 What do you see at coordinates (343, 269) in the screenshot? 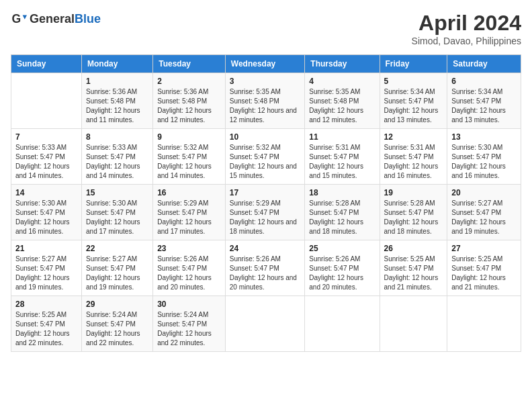
I see `day-cell: 25Sunrise: 5:26 AM Sunset: 5:47 PM Dayli…` at bounding box center [343, 269].